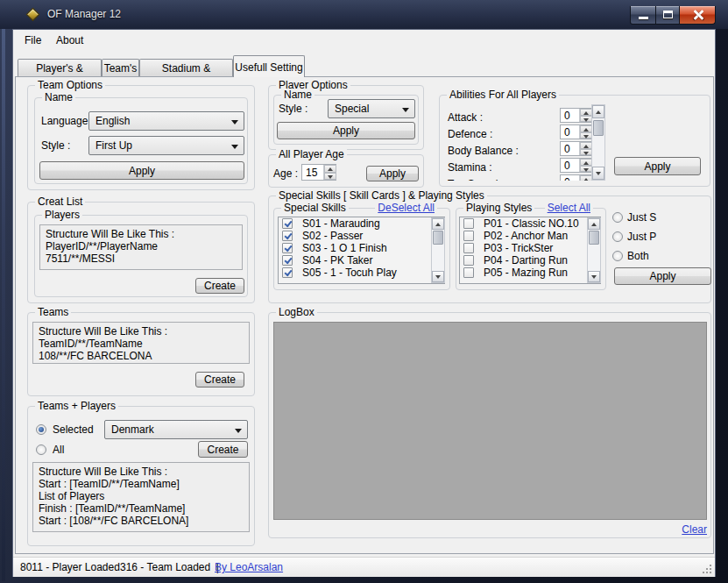 This screenshot has height=583, width=728. Describe the element at coordinates (392, 174) in the screenshot. I see `age-apply-button: Apply` at that location.